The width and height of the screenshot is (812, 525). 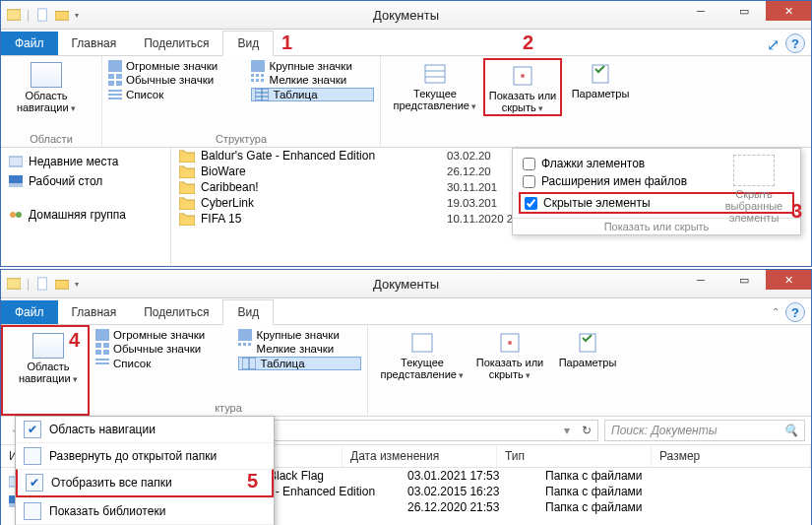 What do you see at coordinates (46, 87) in the screenshot?
I see `nav-pane-button: Область навигации` at bounding box center [46, 87].